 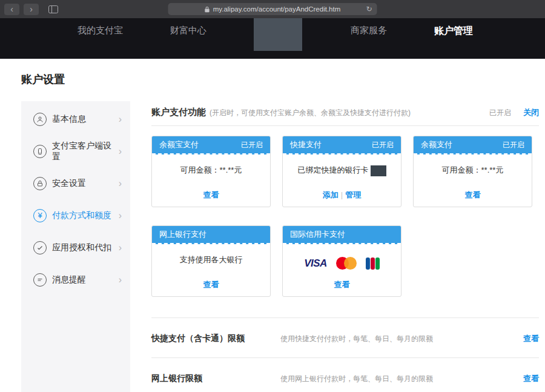 I want to click on sidebar-item-basic-info: 基本信息 ›, so click(x=76, y=119).